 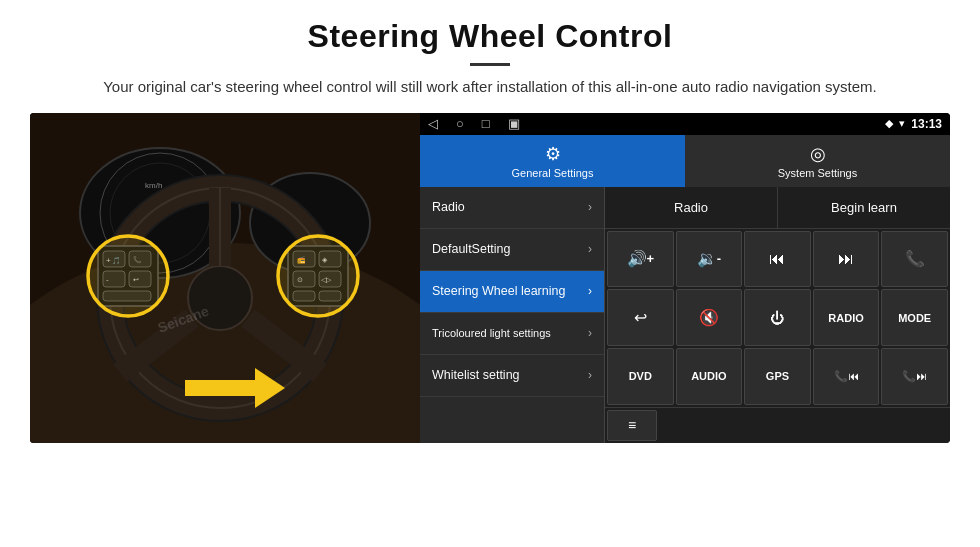 I want to click on audio-label: AUDIO, so click(x=708, y=376).